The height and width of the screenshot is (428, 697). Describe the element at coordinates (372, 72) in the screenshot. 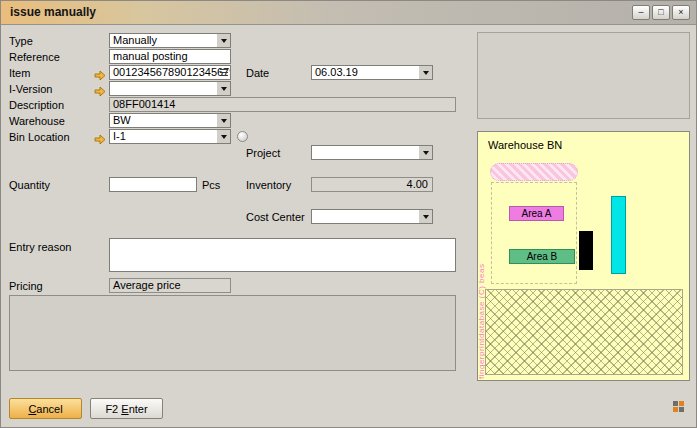

I see `date-select: 06.03.19` at that location.